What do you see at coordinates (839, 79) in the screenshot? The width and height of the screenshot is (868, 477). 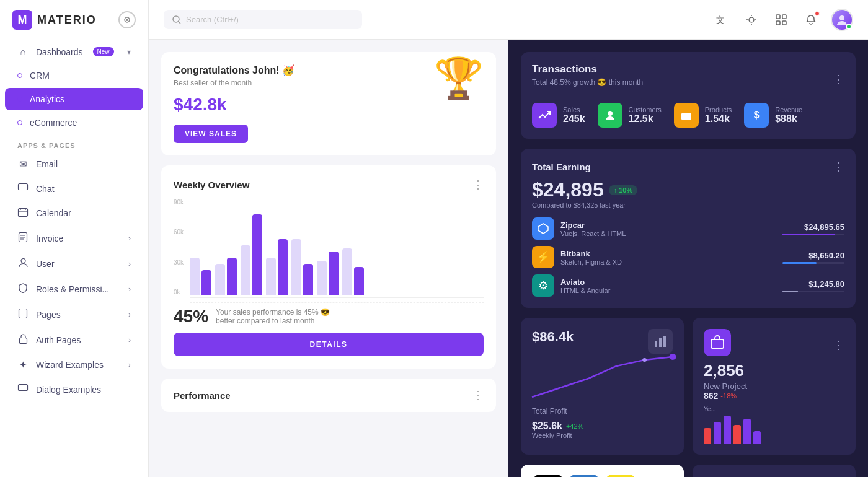 I see `transactions-menu-icon: ⋮` at bounding box center [839, 79].